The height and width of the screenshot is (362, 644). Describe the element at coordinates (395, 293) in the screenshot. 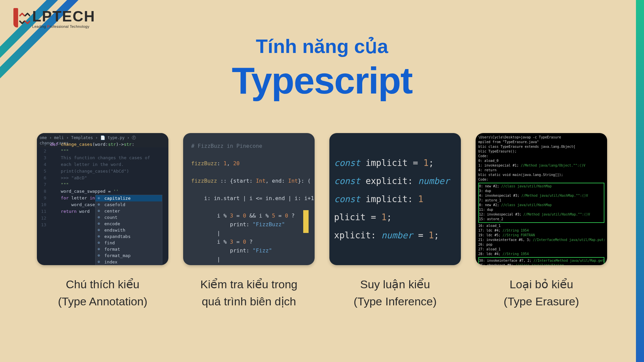

I see `feature-caption: Suy luận kiểu (Type Inference)` at that location.